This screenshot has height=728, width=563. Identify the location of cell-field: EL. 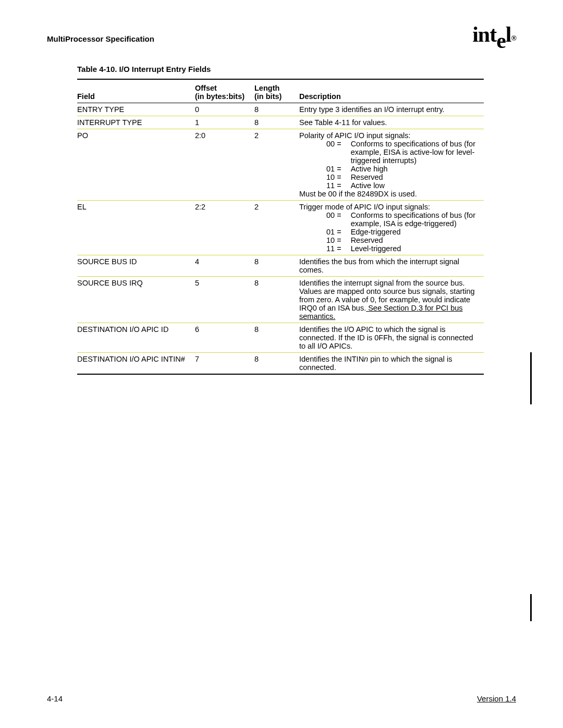
(136, 228).